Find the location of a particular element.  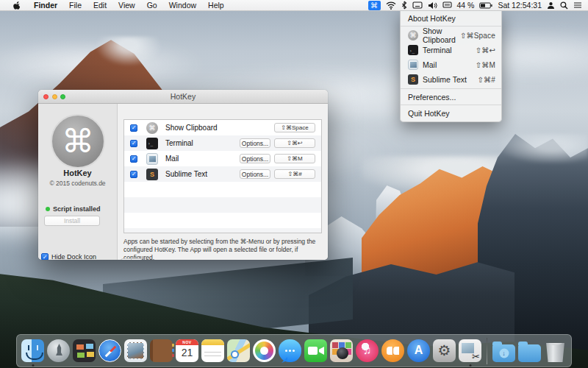

dock-notes-icon is located at coordinates (213, 350).